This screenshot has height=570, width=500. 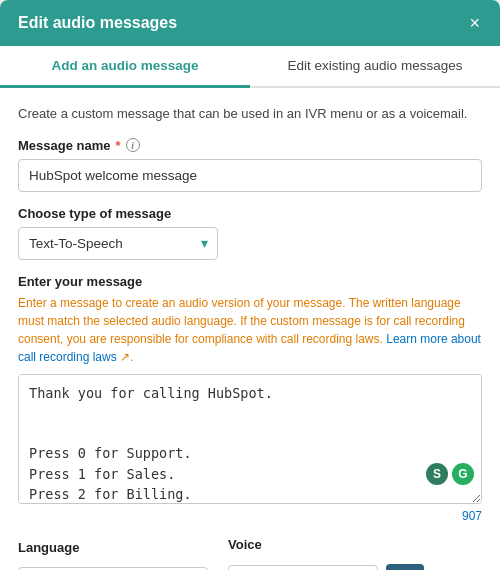 I want to click on language-label: Language, so click(x=113, y=548).